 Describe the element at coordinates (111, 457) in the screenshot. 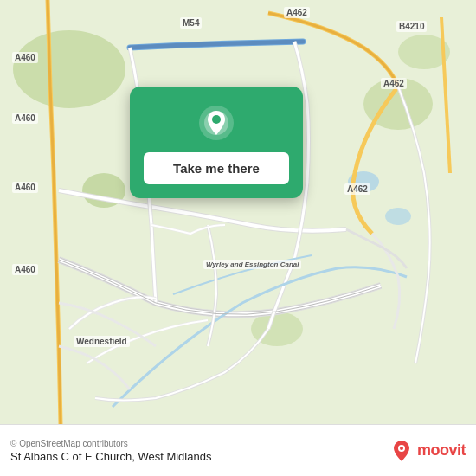

I see `location-name: St Albans C of E Church, West Midlands` at that location.